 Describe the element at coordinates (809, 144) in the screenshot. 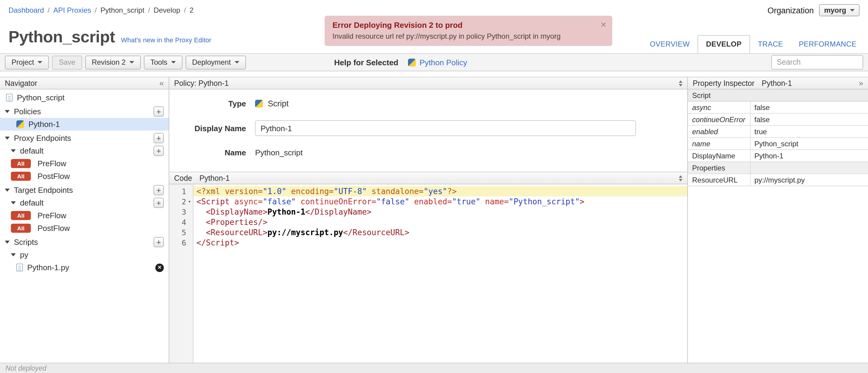

I see `property-value: Python_script` at that location.